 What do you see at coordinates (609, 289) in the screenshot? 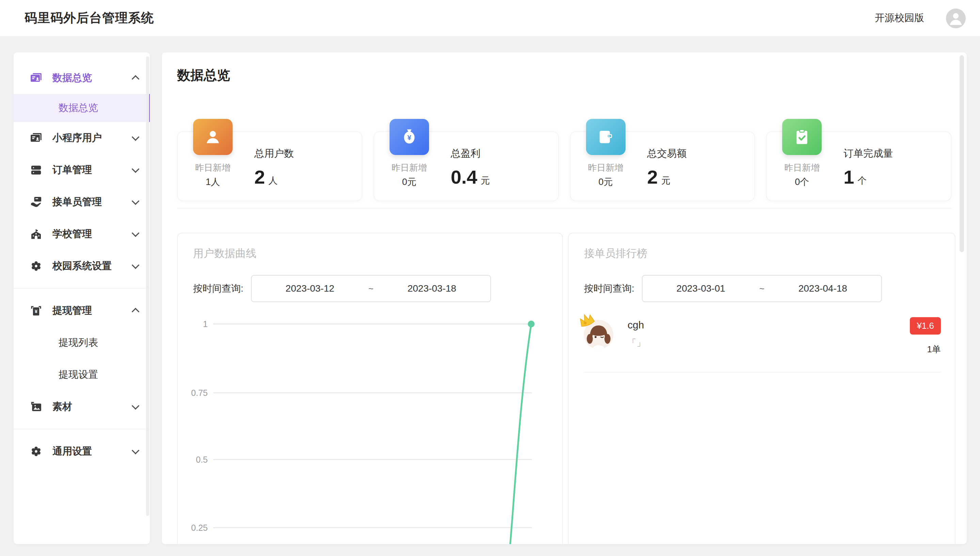
I see `query-label: 按时间查询:` at bounding box center [609, 289].